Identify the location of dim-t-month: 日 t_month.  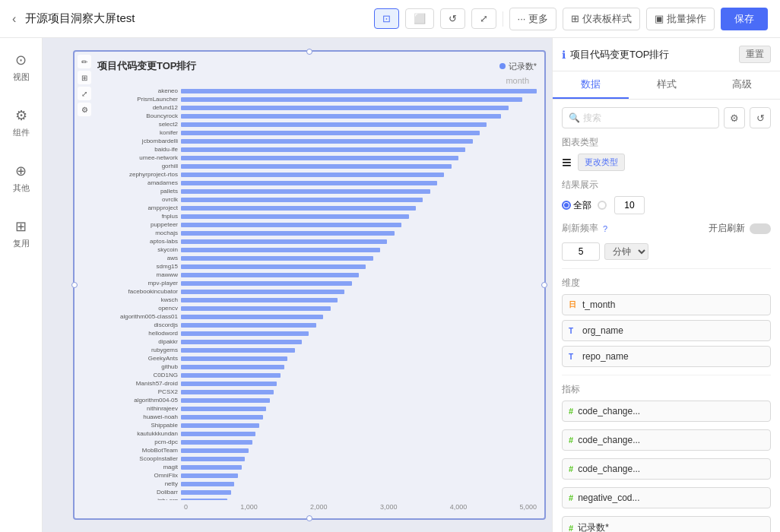
(666, 305).